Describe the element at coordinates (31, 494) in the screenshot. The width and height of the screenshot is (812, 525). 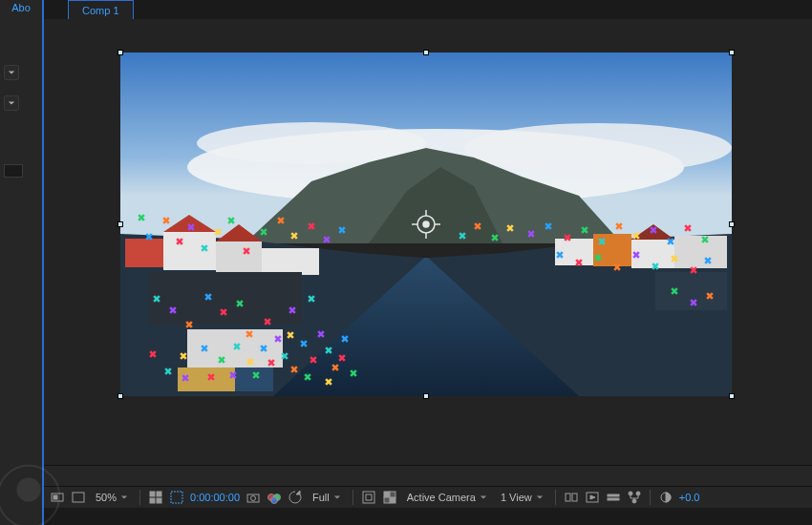
I see `watermark` at that location.